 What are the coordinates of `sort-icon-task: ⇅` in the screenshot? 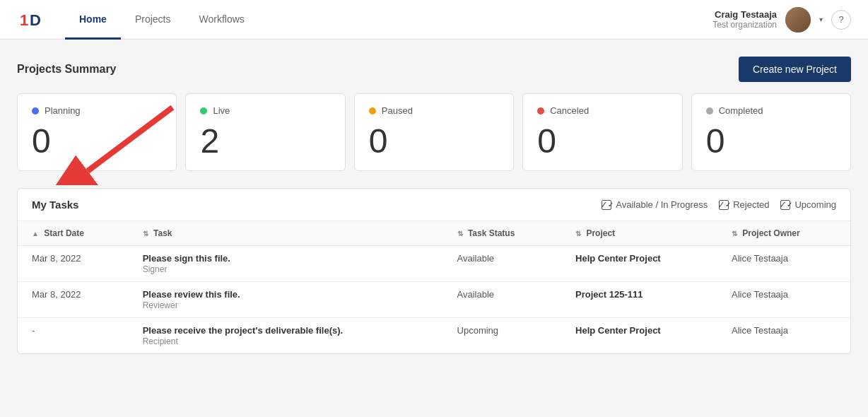 It's located at (146, 233).